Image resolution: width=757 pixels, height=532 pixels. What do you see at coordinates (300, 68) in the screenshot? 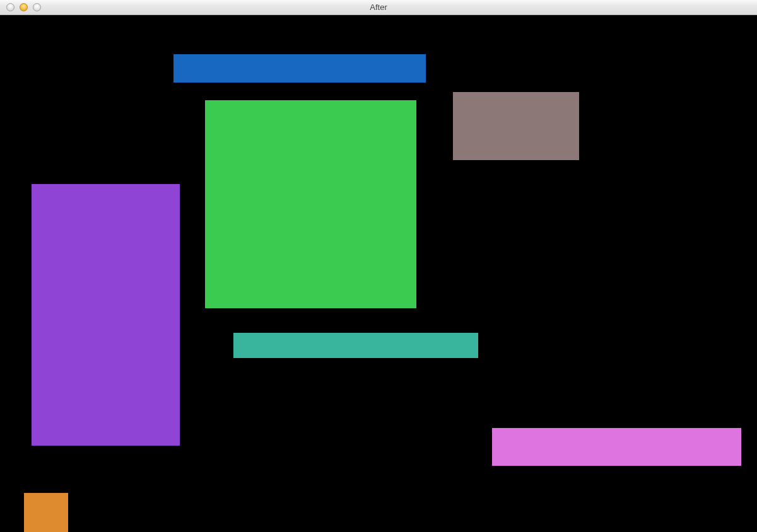
I see `blue-rect` at bounding box center [300, 68].